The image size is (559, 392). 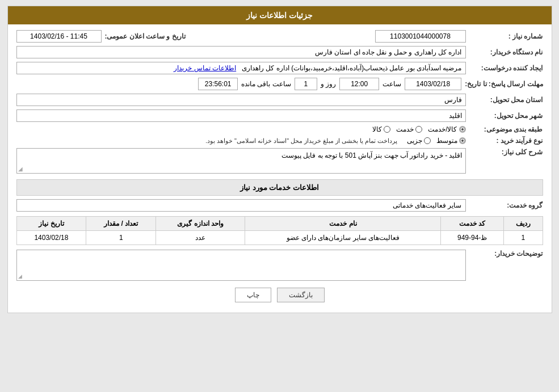 What do you see at coordinates (51, 224) in the screenshot?
I see `col-header-date: تاریخ نیاز` at bounding box center [51, 224].